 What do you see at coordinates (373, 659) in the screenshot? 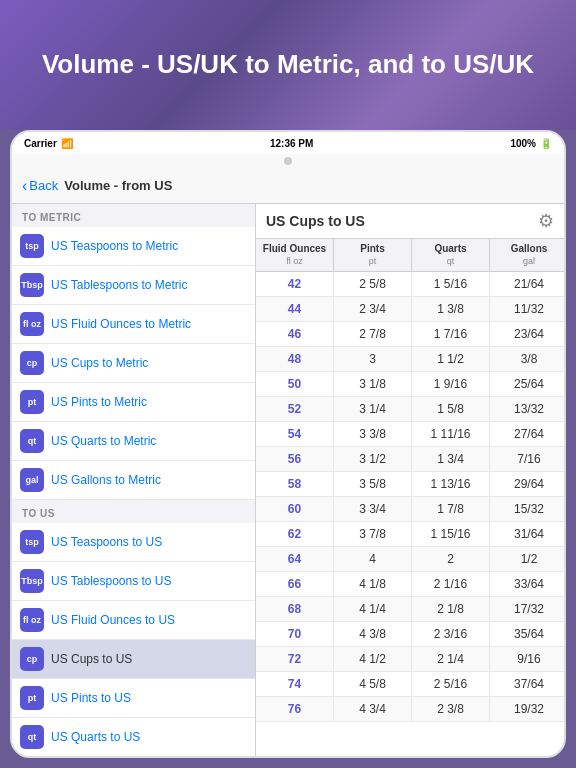
I see `table-cell: 4 1/2` at bounding box center [373, 659].